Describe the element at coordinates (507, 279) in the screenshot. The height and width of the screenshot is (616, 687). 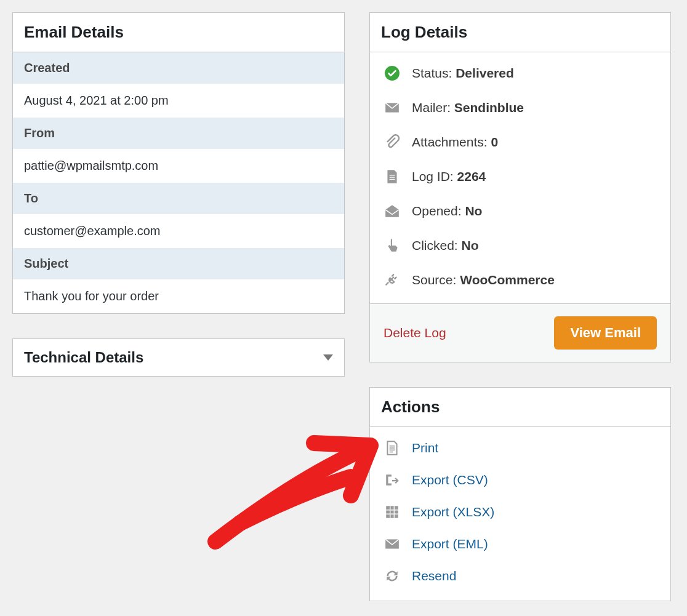
I see `source-value: WooCommerce` at that location.